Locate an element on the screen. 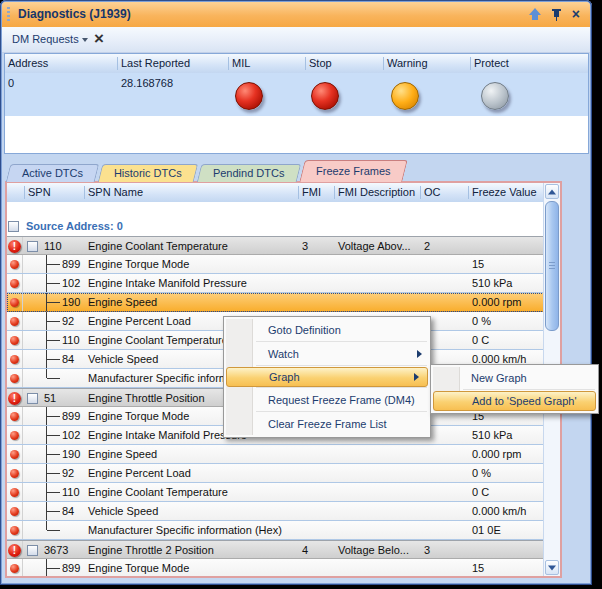 The height and width of the screenshot is (589, 602). menu-item-watch: Watch is located at coordinates (327, 354).